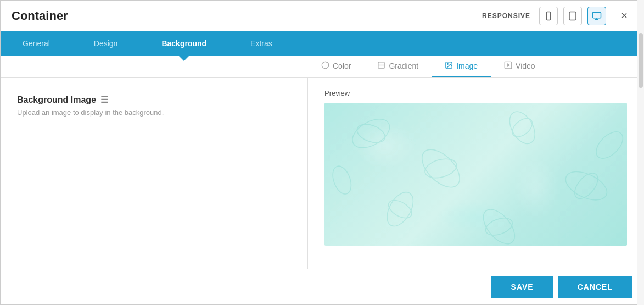 The height and width of the screenshot is (305, 644). I want to click on section-subtitle: Upload an image to display in the backgr…, so click(154, 112).